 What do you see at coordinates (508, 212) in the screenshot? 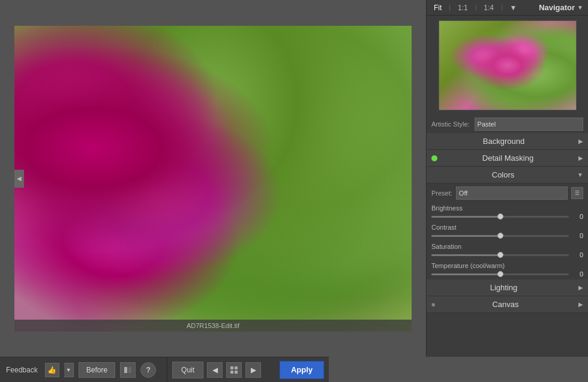
I see `brightness-row: Brightness 0` at bounding box center [508, 212].